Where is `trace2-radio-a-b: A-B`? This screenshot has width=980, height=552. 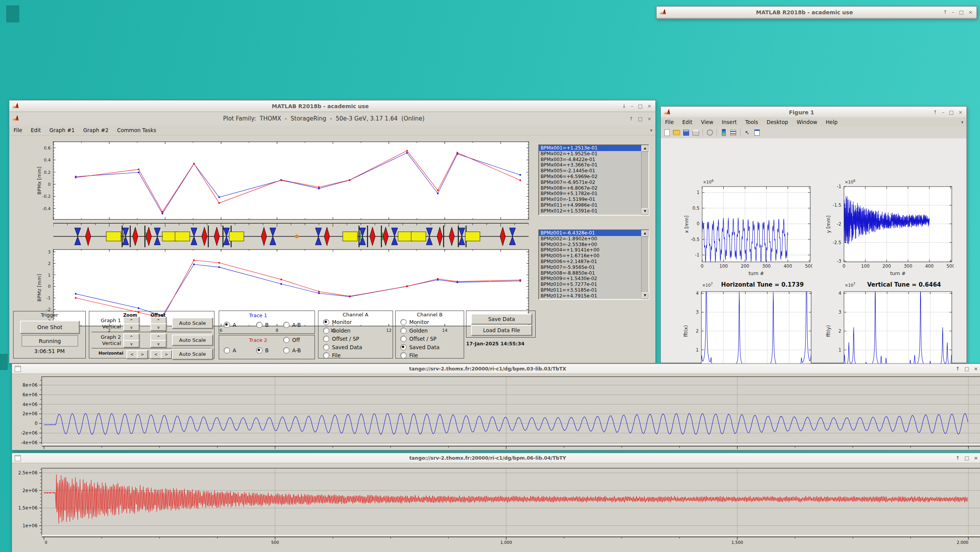
trace2-radio-a-b: A-B is located at coordinates (292, 350).